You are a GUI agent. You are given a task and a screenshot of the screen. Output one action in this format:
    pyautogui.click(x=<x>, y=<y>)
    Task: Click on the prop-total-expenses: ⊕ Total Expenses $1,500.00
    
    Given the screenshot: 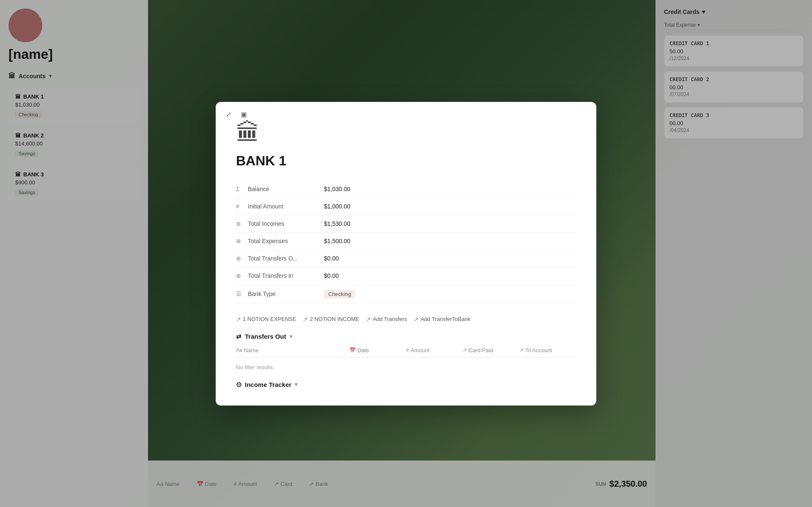 What is the action you would take?
    pyautogui.click(x=406, y=241)
    